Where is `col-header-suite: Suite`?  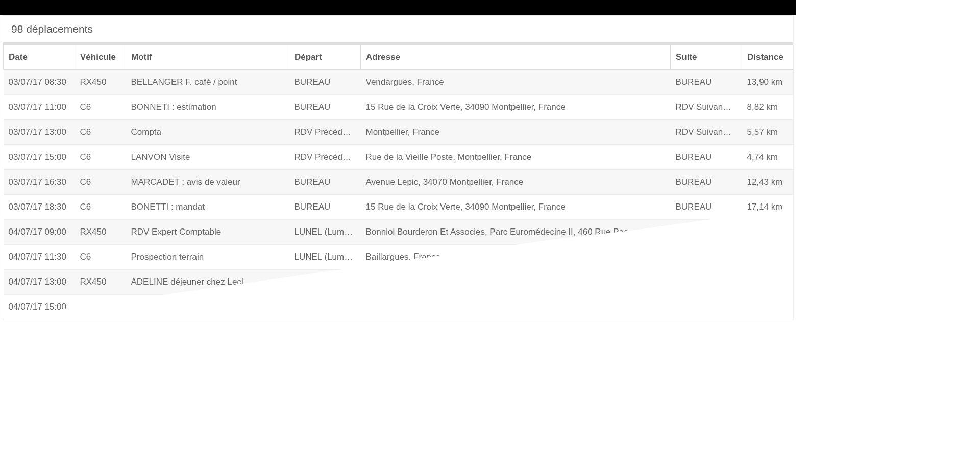
col-header-suite: Suite is located at coordinates (706, 57).